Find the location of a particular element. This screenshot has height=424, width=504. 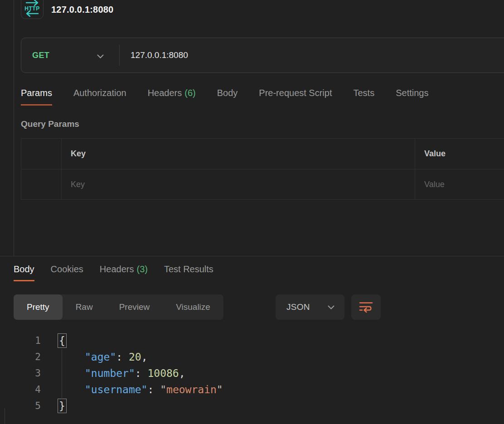

tab-label: Settings is located at coordinates (412, 93).